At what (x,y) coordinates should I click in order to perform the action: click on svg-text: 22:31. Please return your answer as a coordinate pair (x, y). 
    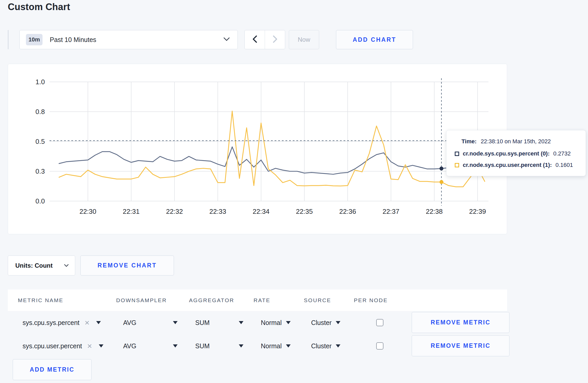
    Looking at the image, I should click on (131, 211).